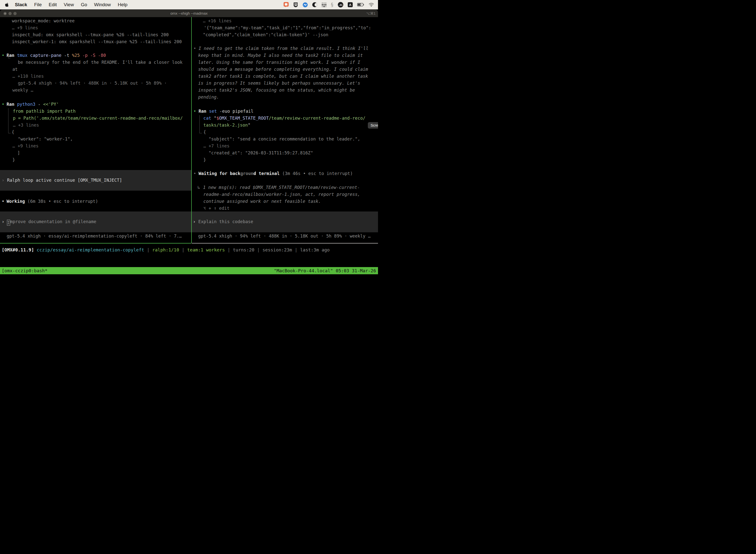  Describe the element at coordinates (54, 55) in the screenshot. I see `ran-tmux-command: •Ran tmux capture-pane -t %25 -p -S -80` at that location.